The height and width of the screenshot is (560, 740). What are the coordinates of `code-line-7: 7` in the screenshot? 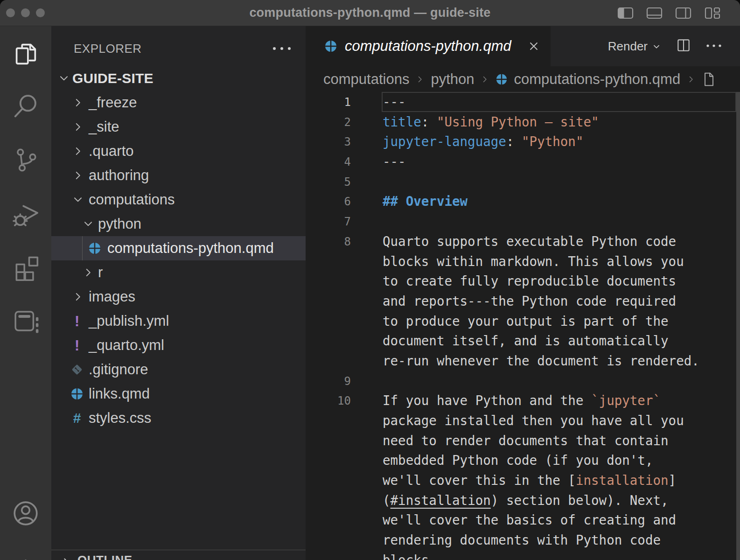 It's located at (523, 221).